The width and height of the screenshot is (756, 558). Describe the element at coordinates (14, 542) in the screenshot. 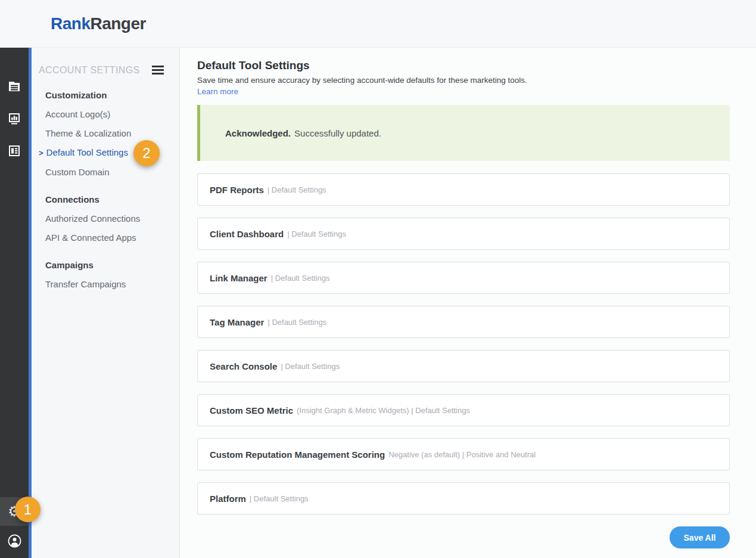

I see `nav-account-button` at that location.